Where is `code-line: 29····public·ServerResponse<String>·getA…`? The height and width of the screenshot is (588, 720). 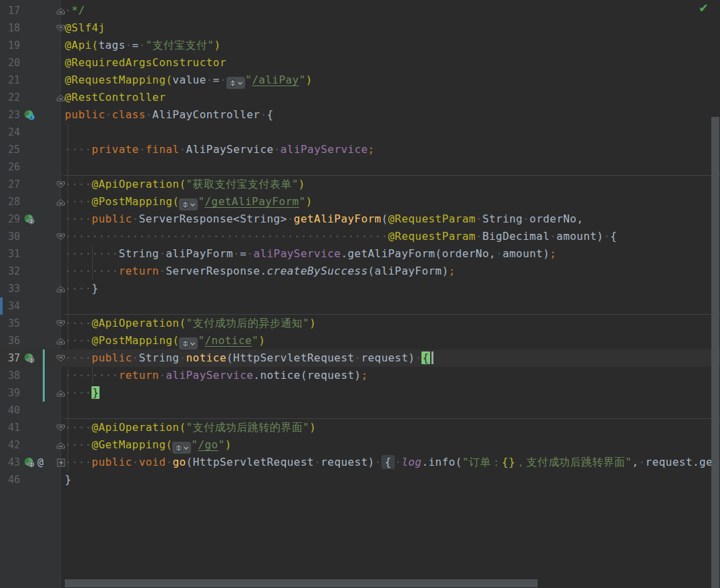
code-line: 29····public·ServerResponse<String>·getA… is located at coordinates (360, 219).